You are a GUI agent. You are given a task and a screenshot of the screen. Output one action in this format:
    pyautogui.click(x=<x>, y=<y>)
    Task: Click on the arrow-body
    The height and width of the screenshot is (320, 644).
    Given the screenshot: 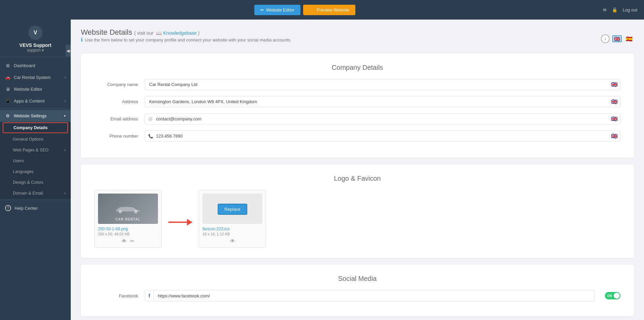 What is the action you would take?
    pyautogui.click(x=180, y=222)
    